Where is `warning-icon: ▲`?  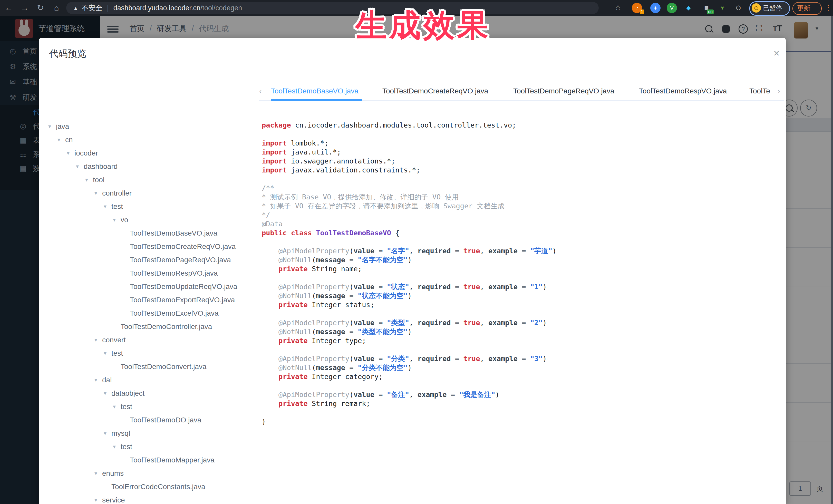
warning-icon: ▲ is located at coordinates (76, 8).